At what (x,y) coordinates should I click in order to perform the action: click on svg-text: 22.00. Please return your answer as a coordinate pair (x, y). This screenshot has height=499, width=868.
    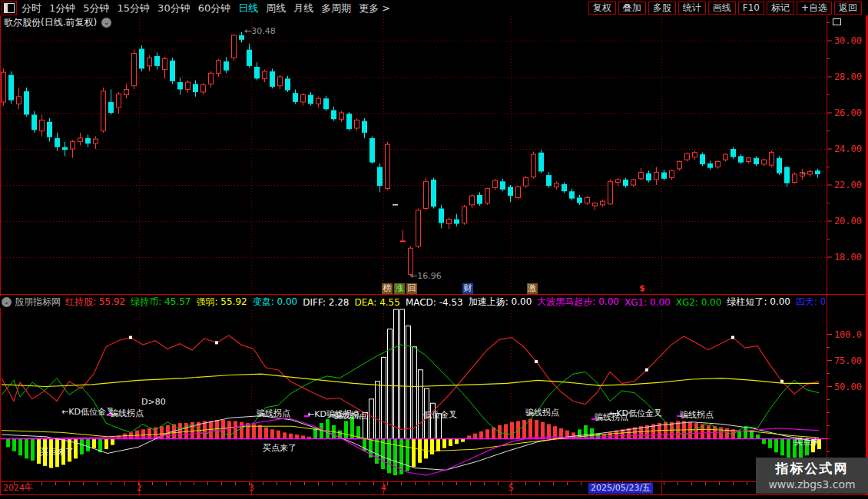
    Looking at the image, I should click on (848, 185).